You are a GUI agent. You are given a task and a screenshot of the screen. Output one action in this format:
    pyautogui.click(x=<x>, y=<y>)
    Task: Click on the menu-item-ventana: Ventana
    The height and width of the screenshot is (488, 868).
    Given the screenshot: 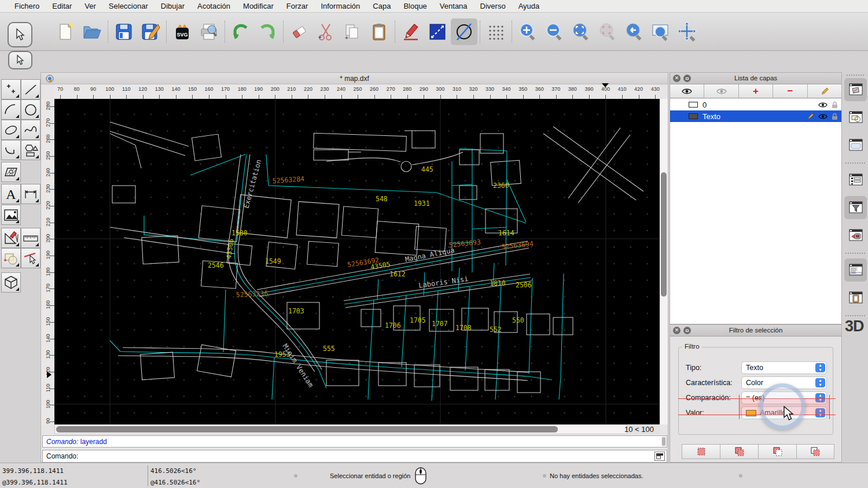 What is the action you would take?
    pyautogui.click(x=454, y=6)
    